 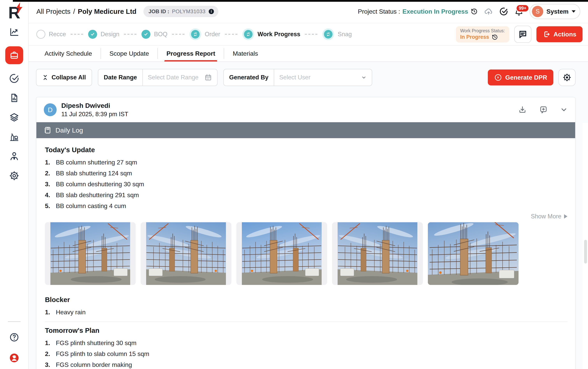 I want to click on breadcrumb-all-projects: All Projects, so click(x=53, y=11).